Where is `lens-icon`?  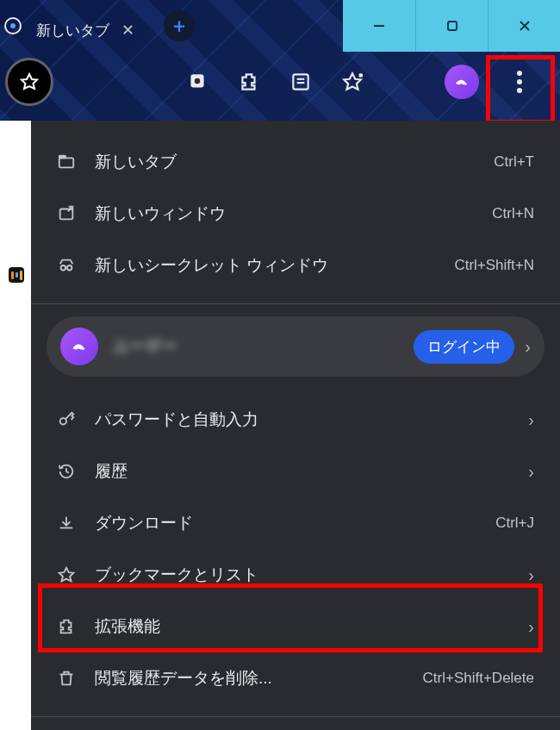 lens-icon is located at coordinates (146, 82).